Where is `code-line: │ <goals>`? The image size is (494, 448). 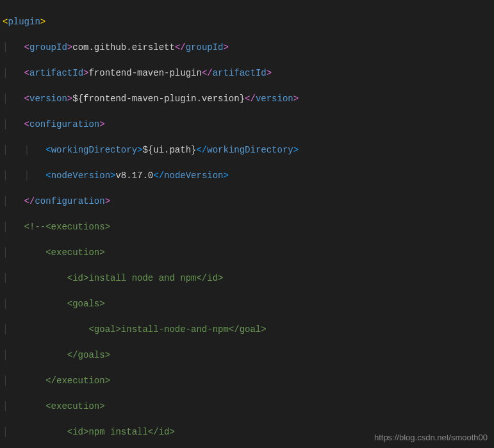
code-line: │ <goals> is located at coordinates (247, 304).